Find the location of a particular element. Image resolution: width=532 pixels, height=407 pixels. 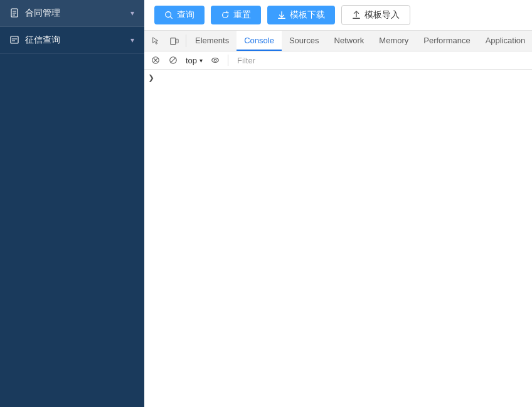

ban-button is located at coordinates (173, 60).